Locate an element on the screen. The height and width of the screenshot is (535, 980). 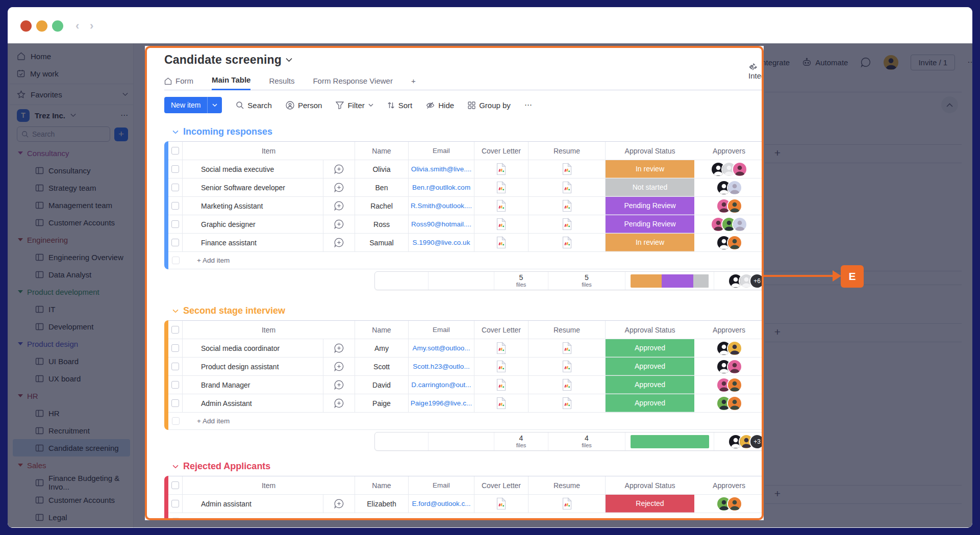
email-cell: Ben.r@outllok.com is located at coordinates (442, 188).